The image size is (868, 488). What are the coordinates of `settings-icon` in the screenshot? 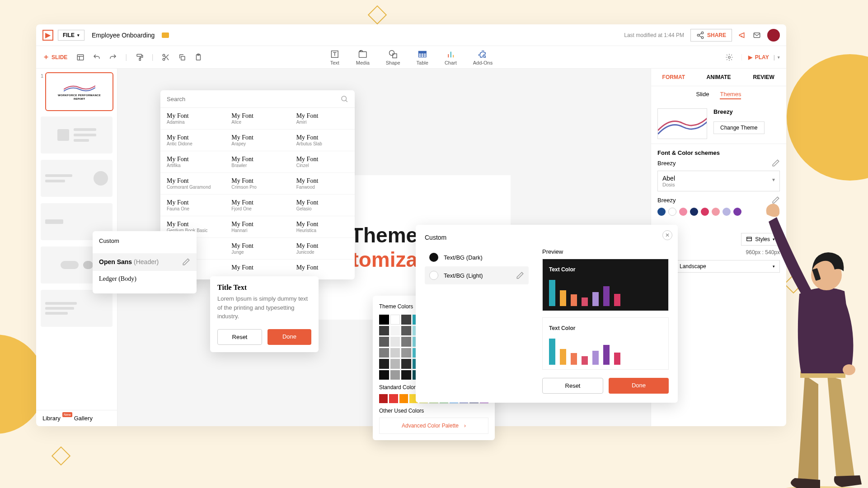 It's located at (729, 57).